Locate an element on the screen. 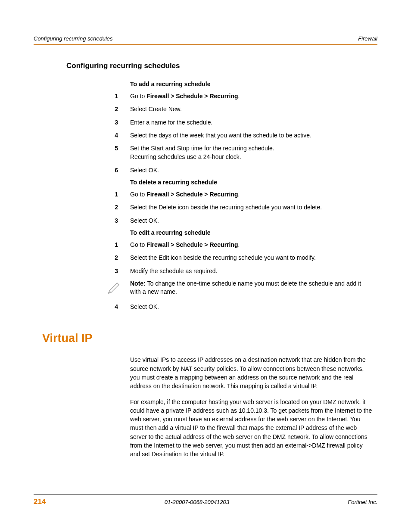  subhead-edit: To edit a recurring schedule is located at coordinates (254, 233).